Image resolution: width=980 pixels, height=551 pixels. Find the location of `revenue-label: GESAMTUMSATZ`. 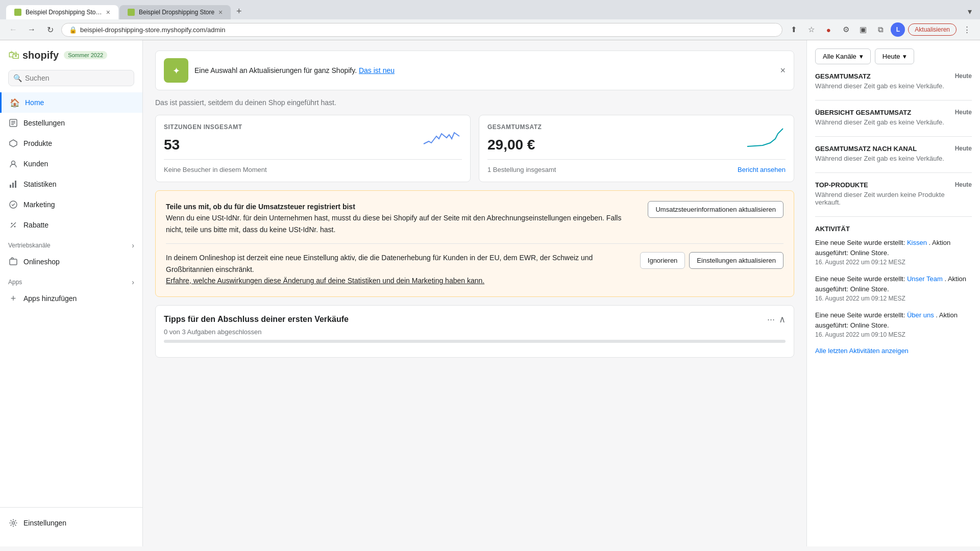

revenue-label: GESAMTUMSATZ is located at coordinates (636, 127).